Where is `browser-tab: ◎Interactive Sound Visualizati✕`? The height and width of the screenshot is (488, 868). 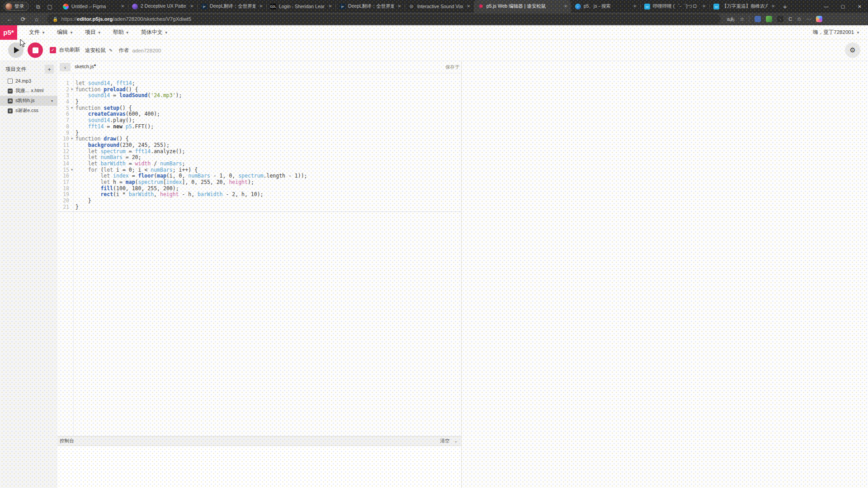
browser-tab: ◎Interactive Sound Visualizati✕ is located at coordinates (439, 6).